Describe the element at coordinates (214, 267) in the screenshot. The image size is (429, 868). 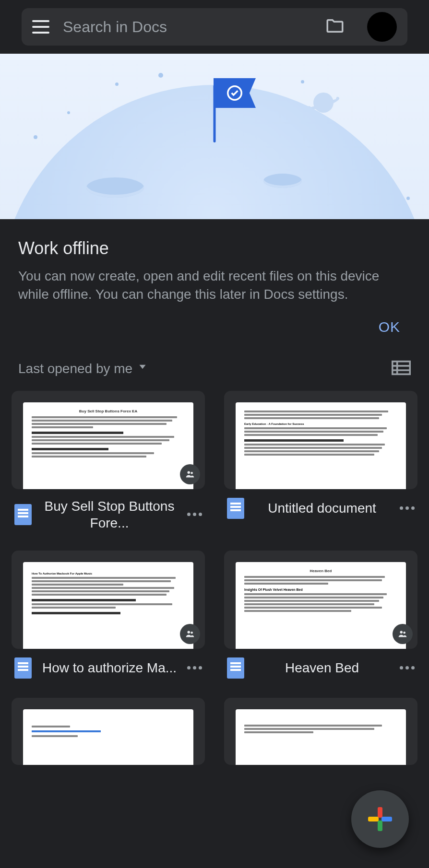
I see `offline-message: Work offline You can now create, open an…` at that location.